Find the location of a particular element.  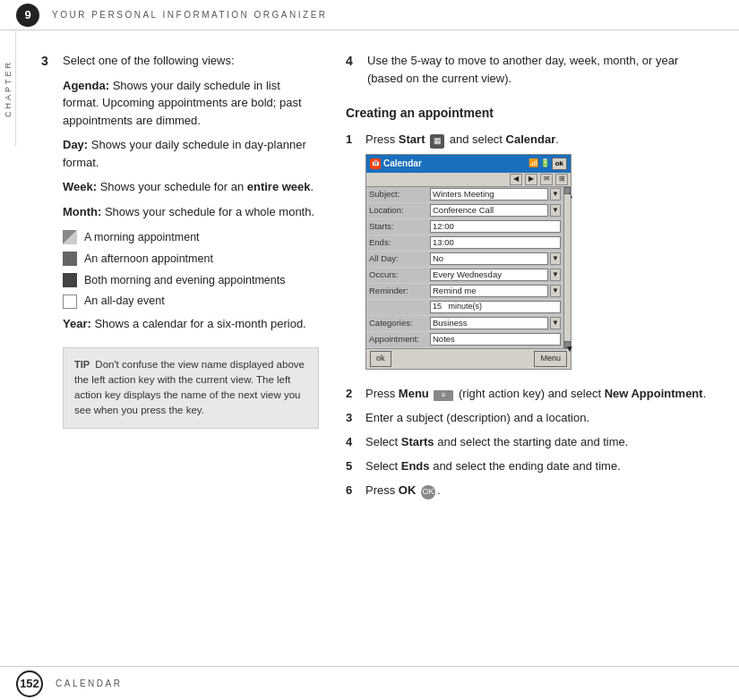

cal-row-appointment: Appointment: Notes is located at coordinates (465, 340).